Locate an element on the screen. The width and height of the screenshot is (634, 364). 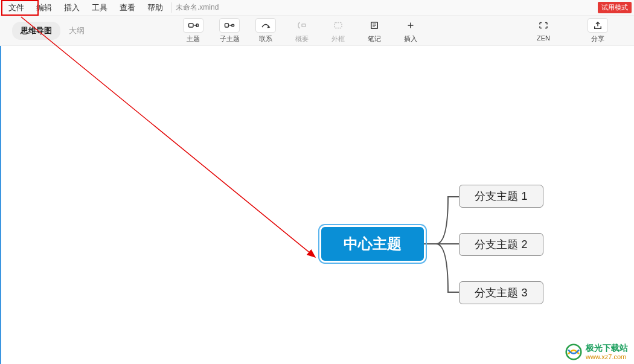
notes-button: 笔记 is located at coordinates (374, 31).